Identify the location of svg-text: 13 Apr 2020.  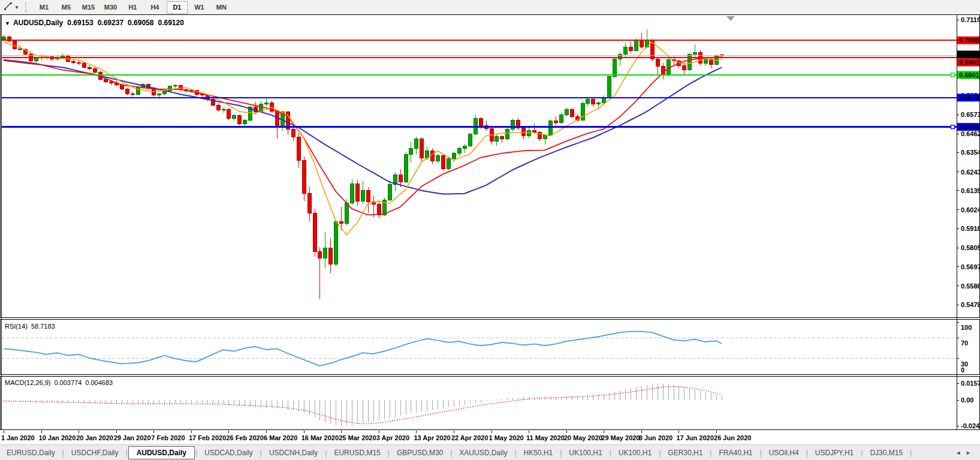
(432, 438).